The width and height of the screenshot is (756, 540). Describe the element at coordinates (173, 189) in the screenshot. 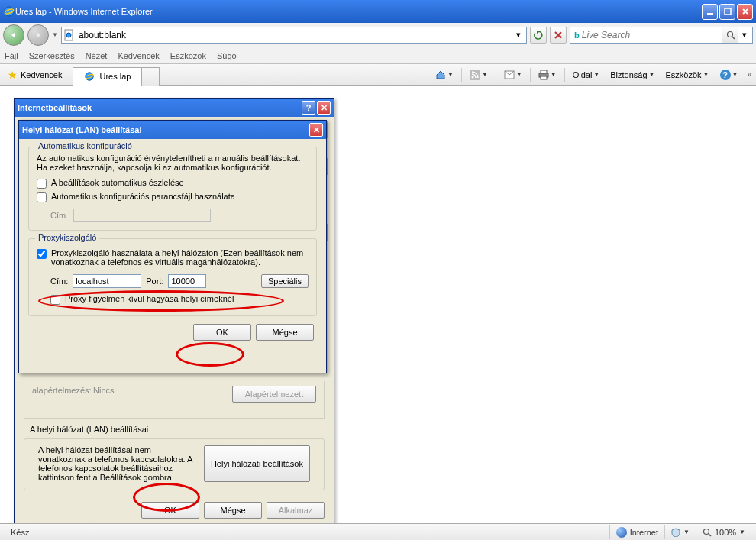

I see `auto-config-groupbox: Automatikus konfiguráció Az automatikus …` at that location.